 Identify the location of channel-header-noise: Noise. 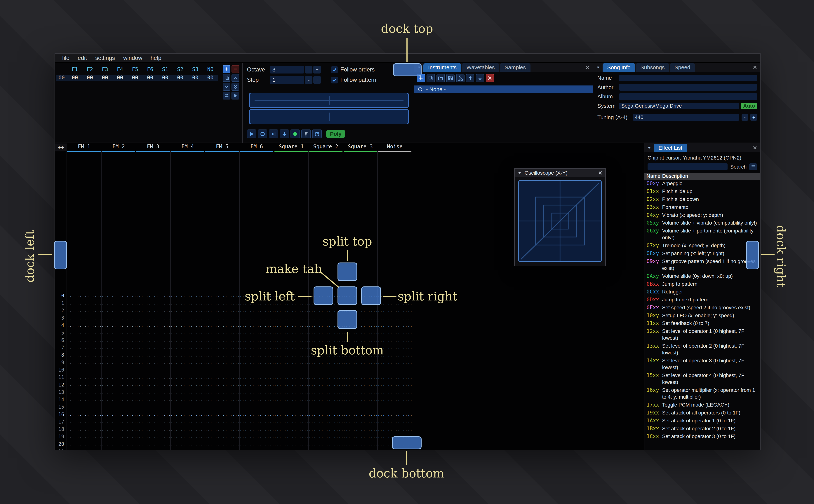
(395, 147).